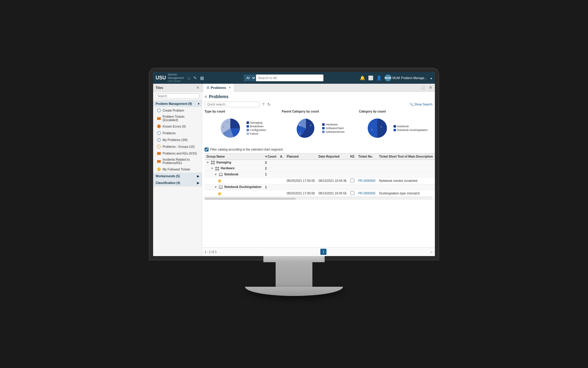 This screenshot has height=368, width=588. Describe the element at coordinates (178, 183) in the screenshot. I see `sidebar-group-classification-header: Classification (4) ▶` at that location.